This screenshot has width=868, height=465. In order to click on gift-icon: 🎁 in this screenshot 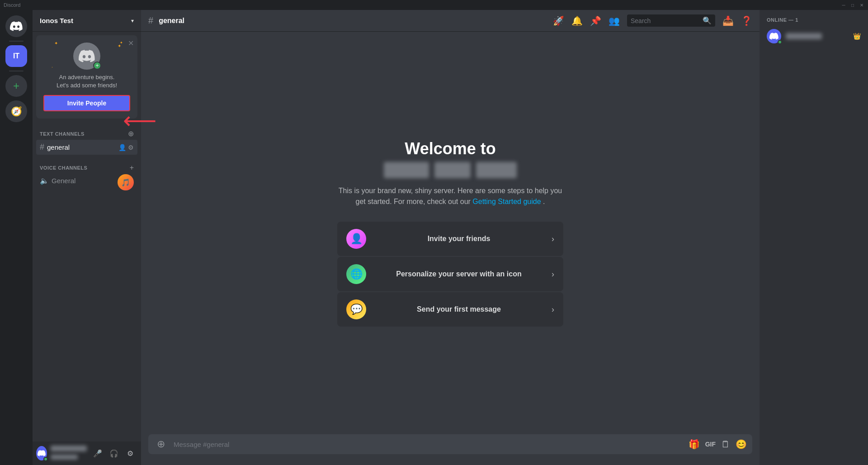, I will do `click(694, 444)`.